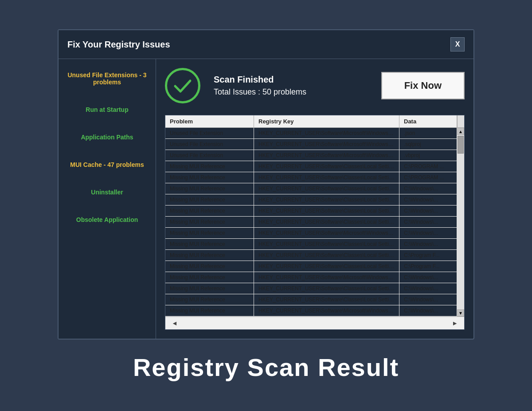 The width and height of the screenshot is (532, 411). Describe the element at coordinates (461, 222) in the screenshot. I see `scrollbar: ▲ ▼` at that location.